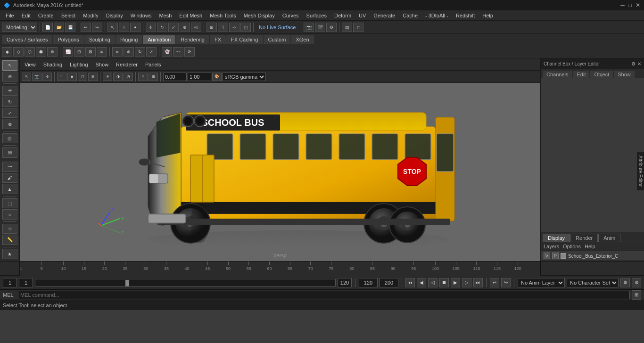 Image resolution: width=644 pixels, height=343 pixels. What do you see at coordinates (280, 269) in the screenshot?
I see `timeline-ruler: 1510152025303540455055606570758085909510…` at bounding box center [280, 269].